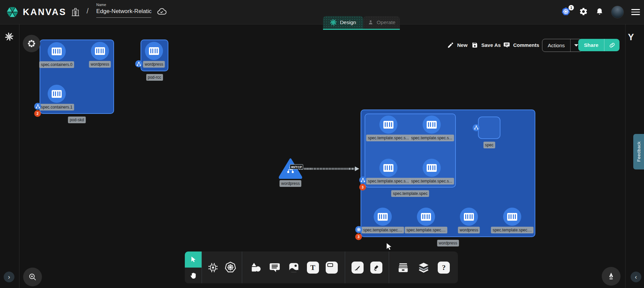  What do you see at coordinates (486, 45) in the screenshot?
I see `save-as-button: Save As` at bounding box center [486, 45].